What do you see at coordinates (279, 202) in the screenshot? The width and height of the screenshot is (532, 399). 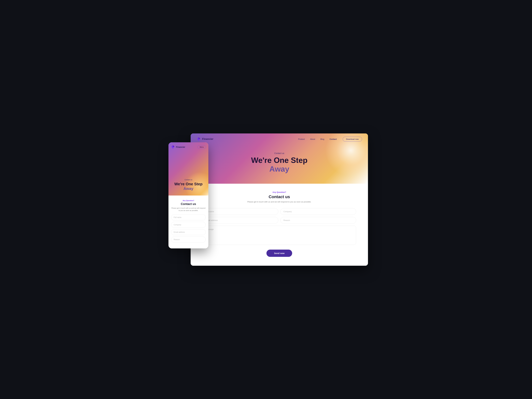 I see `form-subtitle: Please get in touch with us and we will …` at bounding box center [279, 202].